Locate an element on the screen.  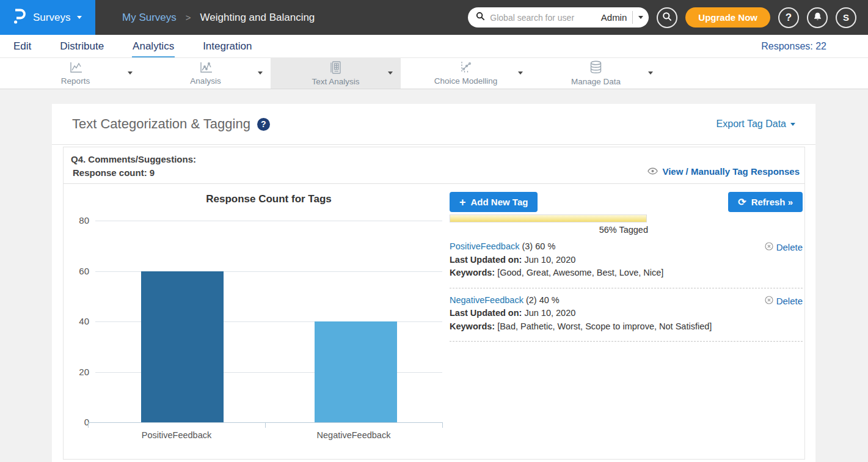
refresh-button: ⟳ Refresh » is located at coordinates (765, 202).